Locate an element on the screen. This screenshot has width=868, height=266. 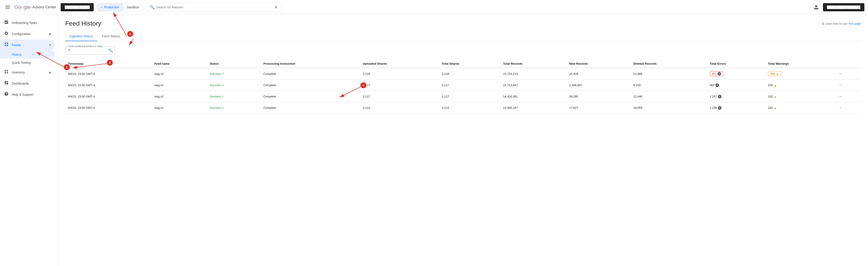
cell-timestamp: 9/6/23, 23:00 GMT-4 is located at coordinates (108, 74).